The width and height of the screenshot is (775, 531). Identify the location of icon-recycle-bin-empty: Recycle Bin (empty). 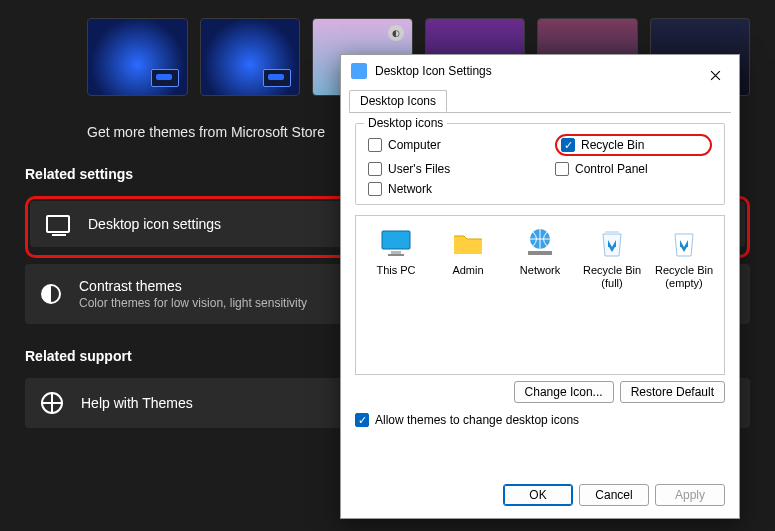
(684, 258).